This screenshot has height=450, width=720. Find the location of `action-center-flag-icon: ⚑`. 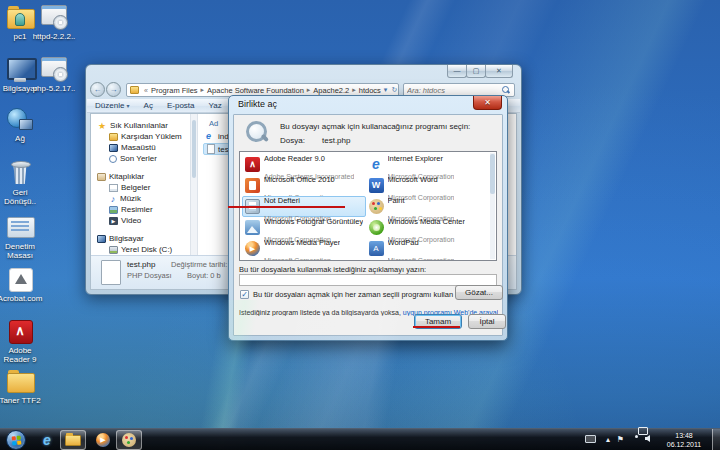

action-center-flag-icon: ⚑ is located at coordinates (620, 440).